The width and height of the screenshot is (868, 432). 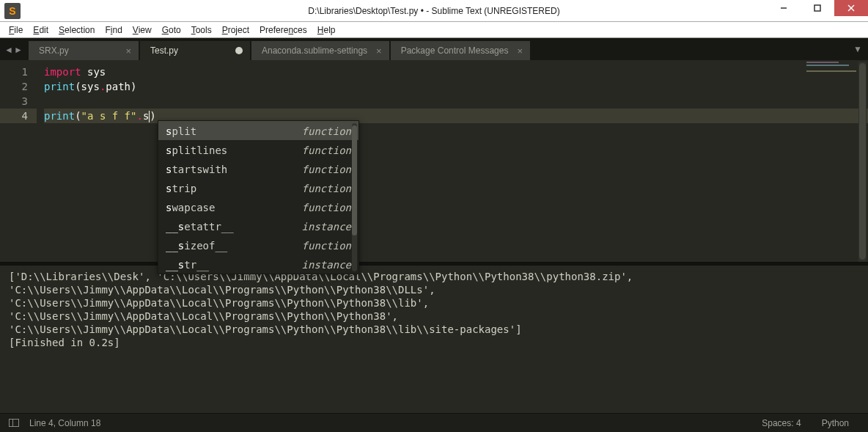 What do you see at coordinates (139, 116) in the screenshot?
I see `operator: .` at bounding box center [139, 116].